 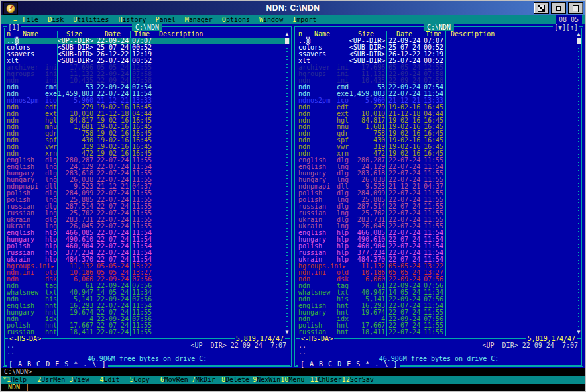 What do you see at coordinates (27, 387) in the screenshot?
I see `text-cursor: |` at bounding box center [27, 387].